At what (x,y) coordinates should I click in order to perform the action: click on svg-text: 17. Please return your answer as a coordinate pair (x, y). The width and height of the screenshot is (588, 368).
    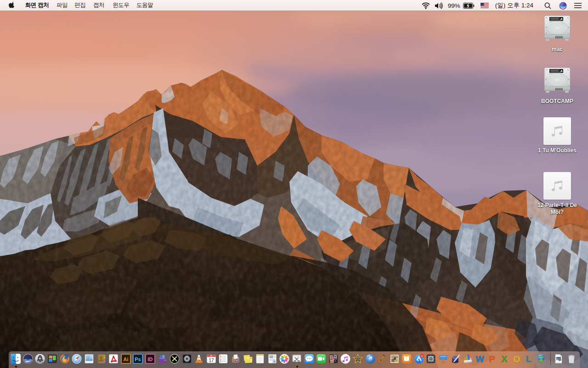
    Looking at the image, I should click on (211, 361).